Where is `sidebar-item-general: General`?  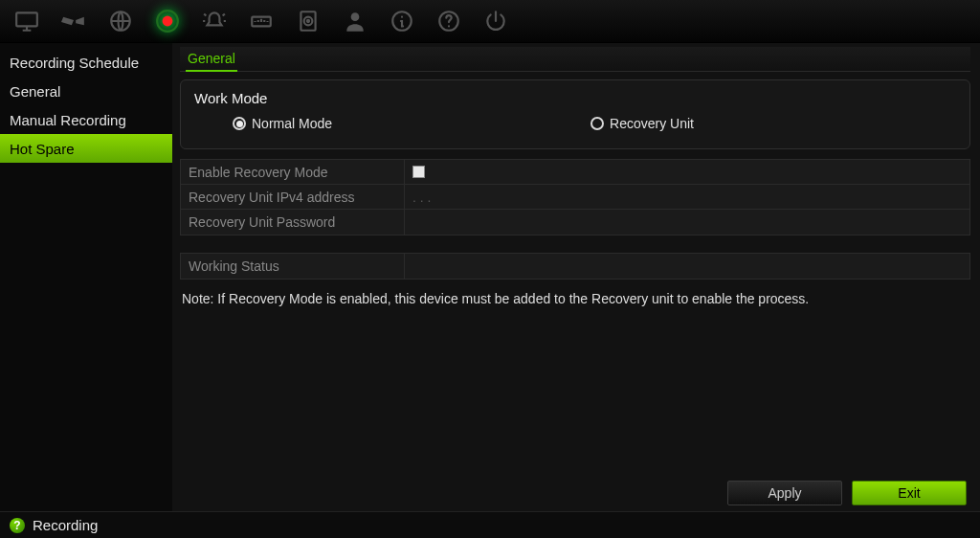 sidebar-item-general: General is located at coordinates (86, 91).